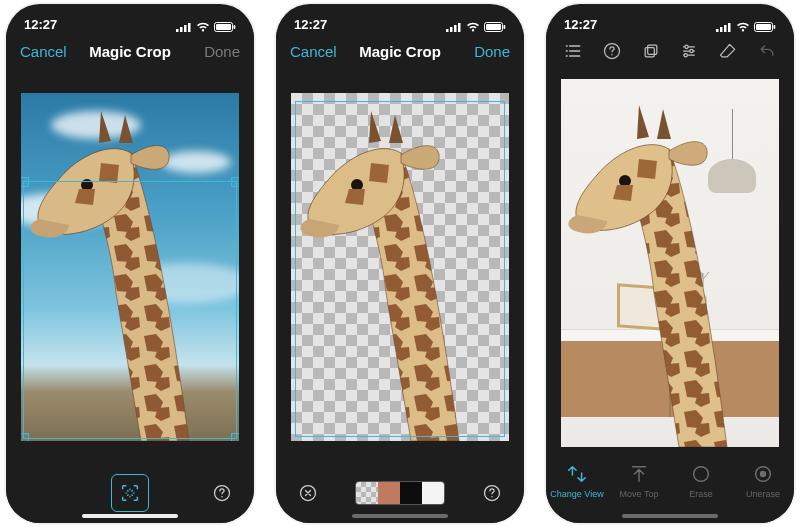 The image size is (800, 527). Describe the element at coordinates (25, 437) in the screenshot. I see `crop-handle-bl` at that location.